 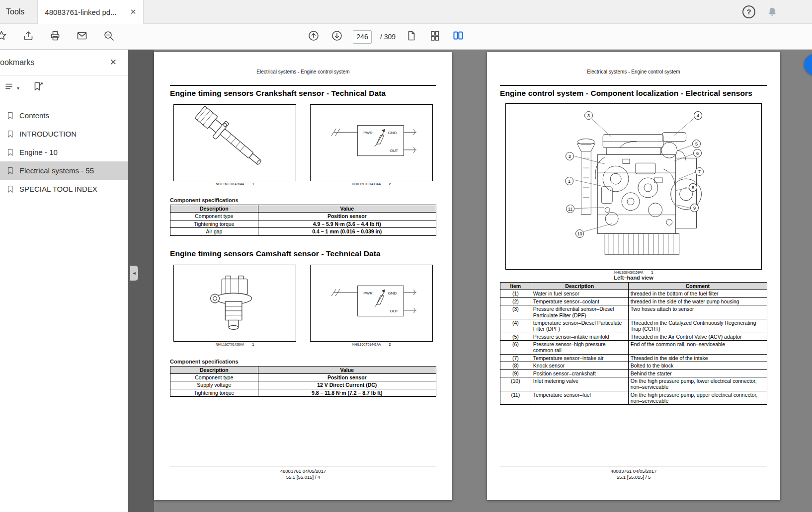 What do you see at coordinates (347, 209) in the screenshot?
I see `column-header: Value` at bounding box center [347, 209].